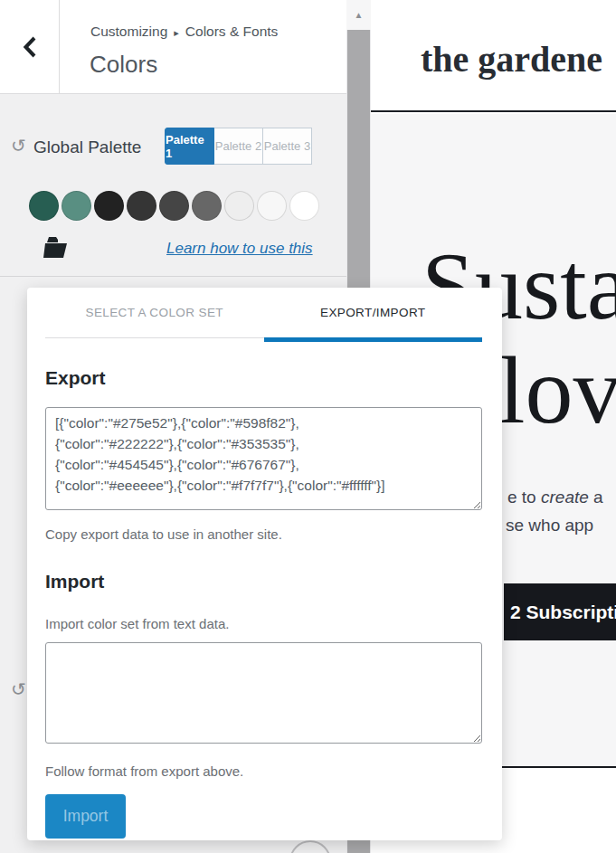  Describe the element at coordinates (494, 56) in the screenshot. I see `preview-site-header: the gardene` at that location.